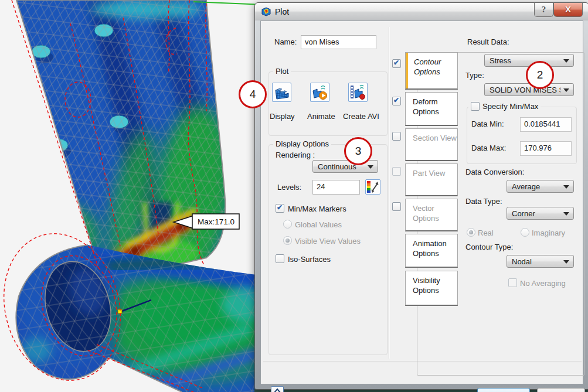 The height and width of the screenshot is (392, 588). Describe the element at coordinates (396, 101) in the screenshot. I see `tab-deform-checkbox` at that location.